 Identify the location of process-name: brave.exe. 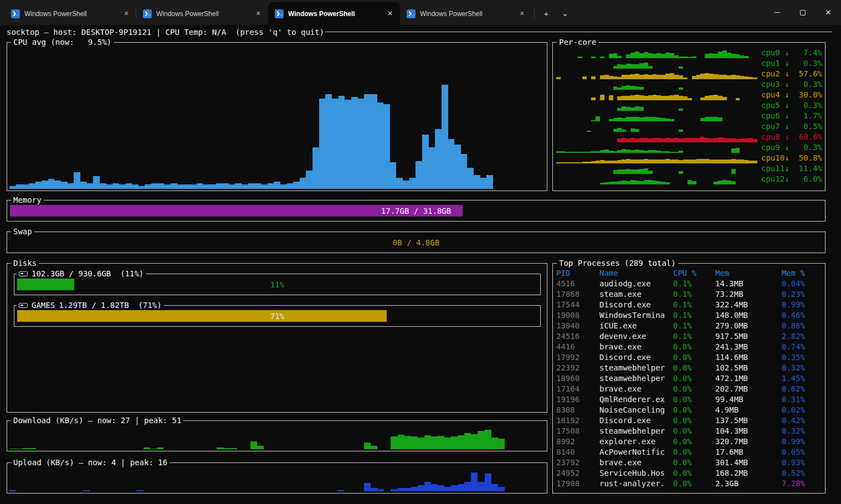
(636, 389).